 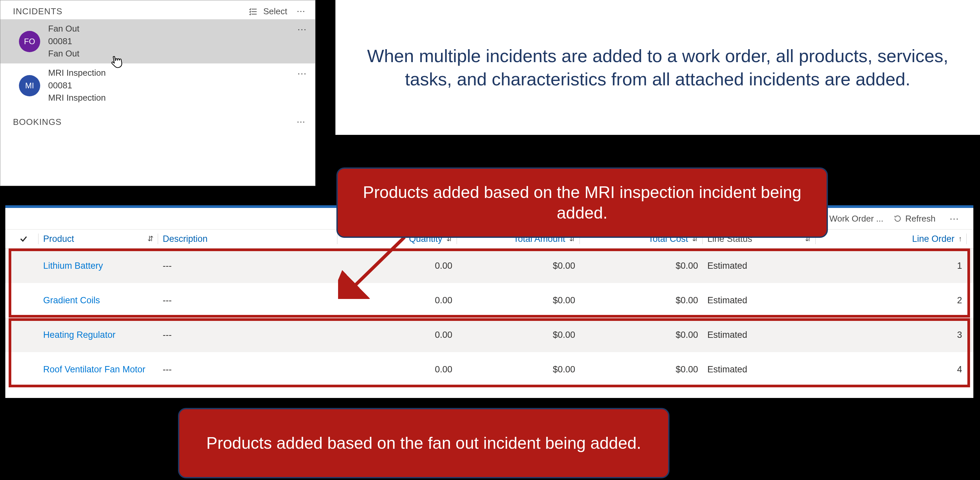 I want to click on callout-mri-products: Products added based on the MRI inspecti…, so click(x=582, y=203).